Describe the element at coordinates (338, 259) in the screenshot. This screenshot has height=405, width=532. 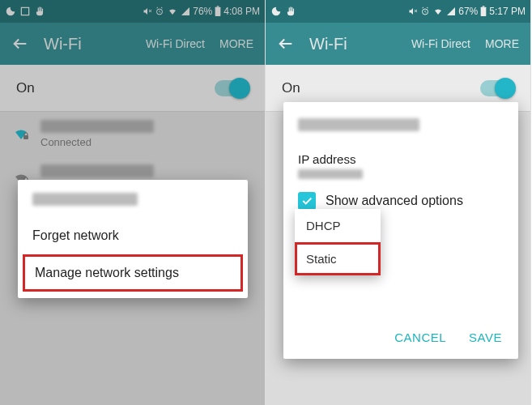
I see `static-option: Static` at that location.